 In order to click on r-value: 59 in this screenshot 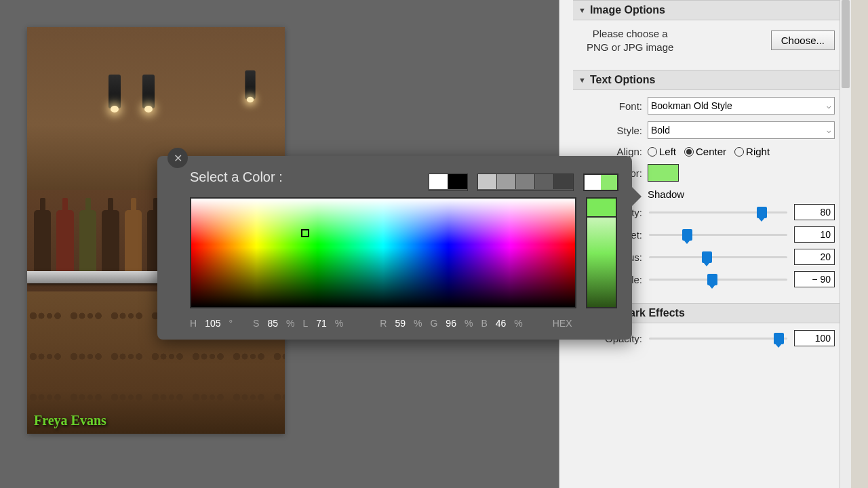, I will do `click(400, 323)`.